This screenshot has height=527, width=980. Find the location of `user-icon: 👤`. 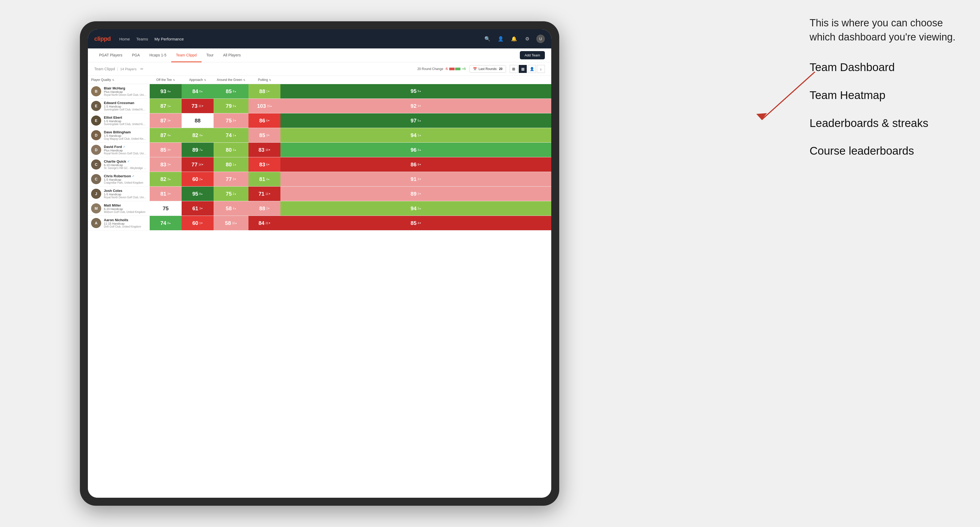

user-icon: 👤 is located at coordinates (501, 39).